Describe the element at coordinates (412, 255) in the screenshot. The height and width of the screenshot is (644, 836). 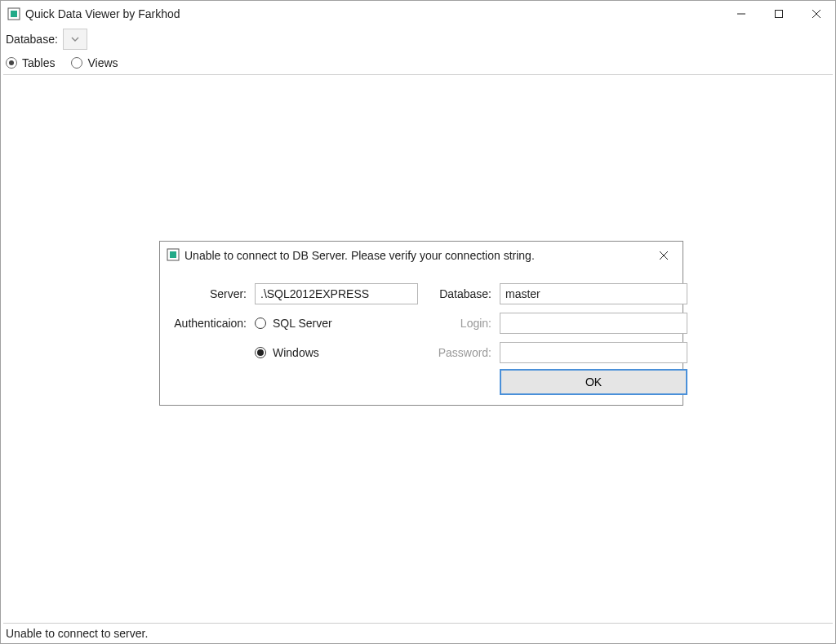
I see `dialog-title: Unable to connect to DB Server. Please v…` at that location.